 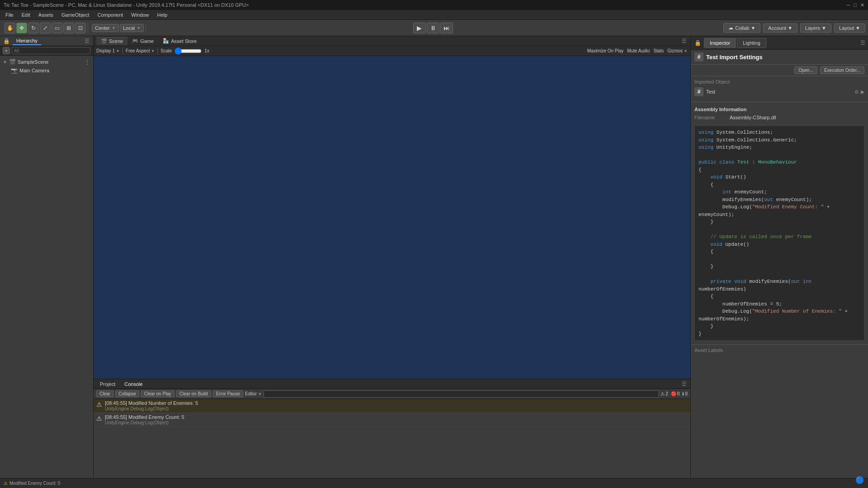 I want to click on asset-store-label: Asset Store, so click(x=184, y=41).